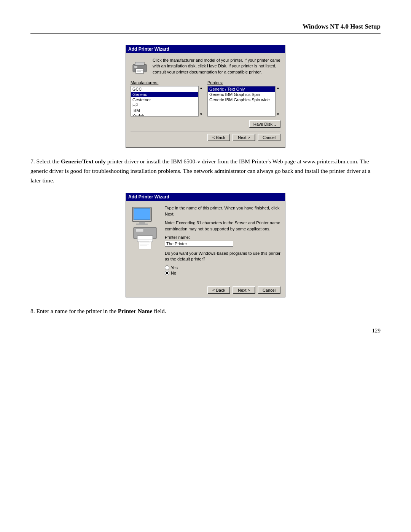  I want to click on wizard2-right-panel: Type in the name of this printer. When y…, so click(223, 242).